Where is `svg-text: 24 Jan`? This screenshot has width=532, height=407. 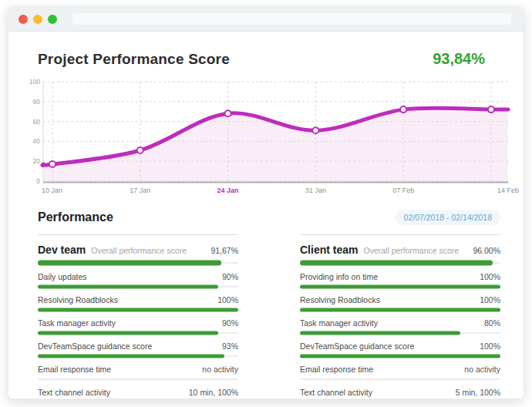
svg-text: 24 Jan is located at coordinates (228, 190).